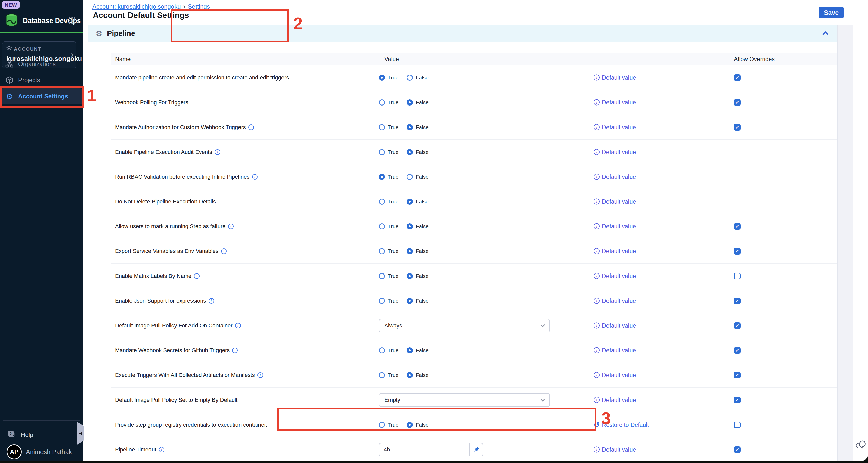 The width and height of the screenshot is (868, 463). Describe the element at coordinates (737, 276) in the screenshot. I see `allow-overrides-cell` at that location.